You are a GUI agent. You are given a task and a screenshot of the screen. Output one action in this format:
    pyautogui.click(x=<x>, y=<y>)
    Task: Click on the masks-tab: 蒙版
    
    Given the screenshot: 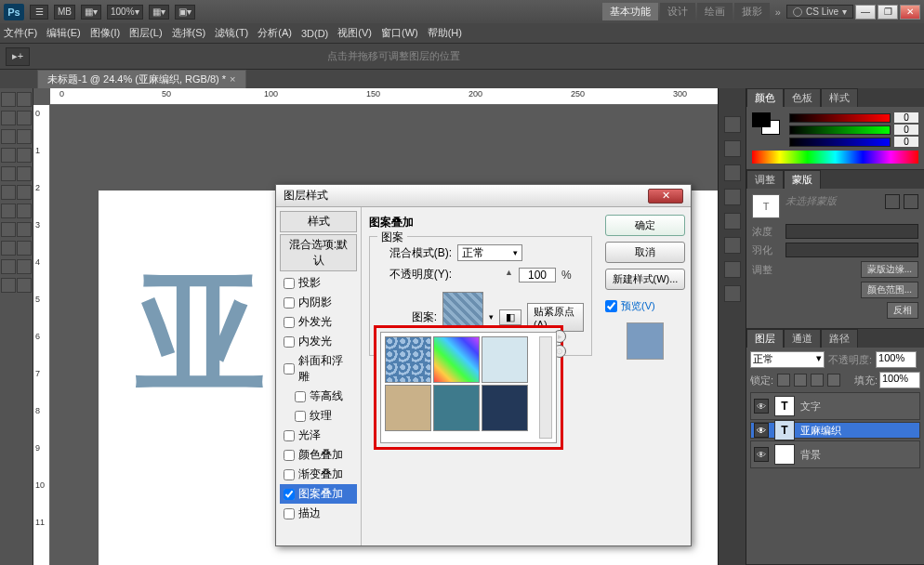 What is the action you would take?
    pyautogui.click(x=802, y=179)
    